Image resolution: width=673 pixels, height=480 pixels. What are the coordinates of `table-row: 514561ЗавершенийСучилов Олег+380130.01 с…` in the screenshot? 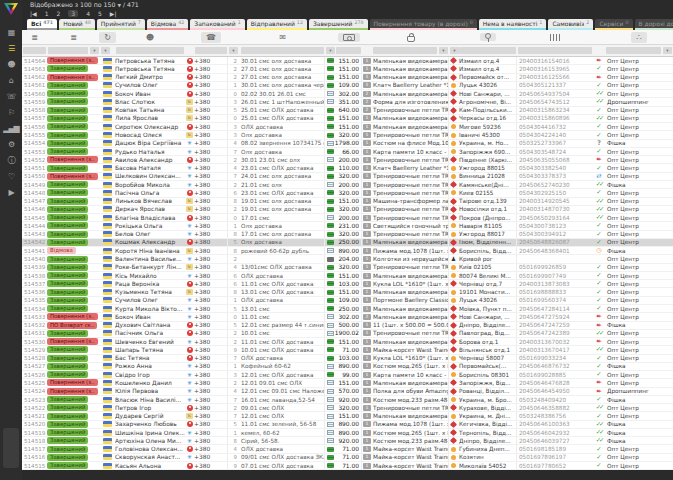 It's located at (348, 86).